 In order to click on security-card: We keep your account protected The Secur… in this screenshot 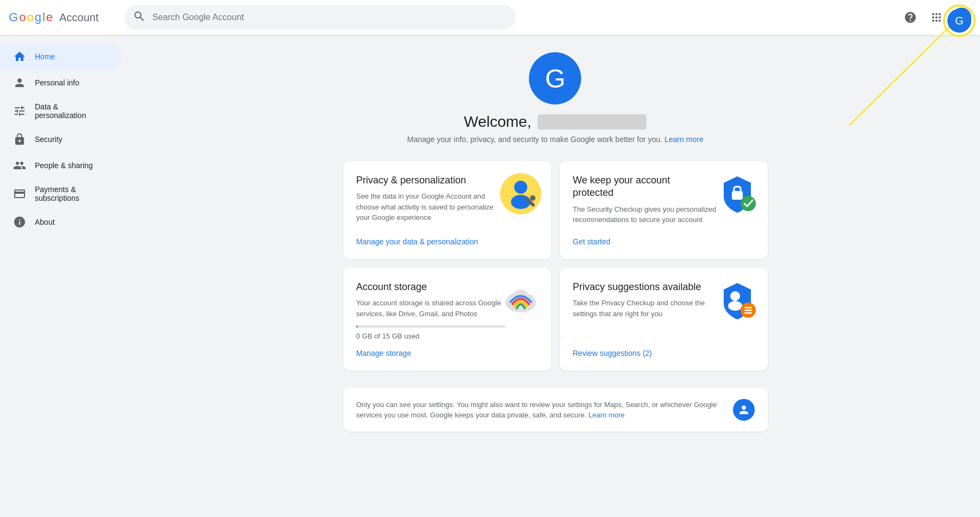, I will do `click(664, 210)`.